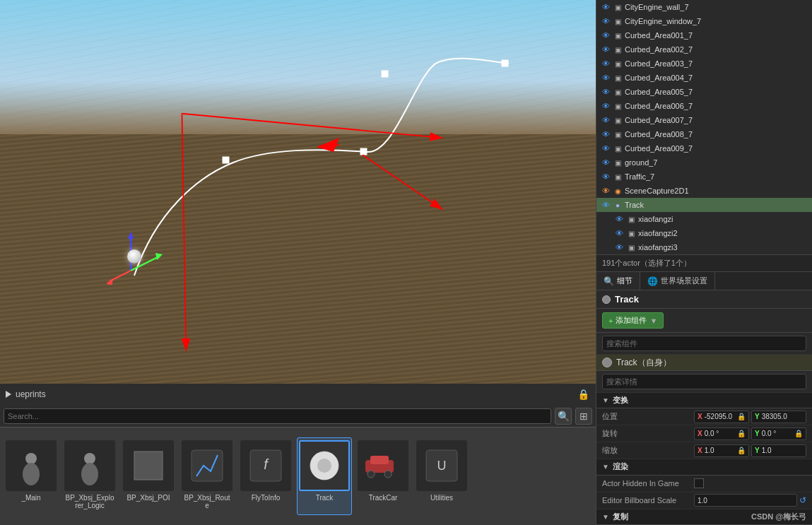 This screenshot has width=812, height=525. I want to click on asset-item-trackcar: TrackCar, so click(383, 476).